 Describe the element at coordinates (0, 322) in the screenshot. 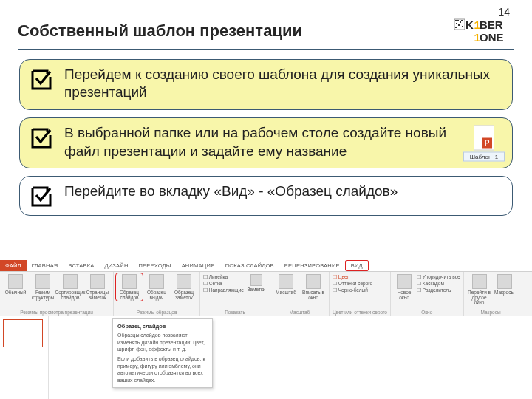

I see `thumb-number: 1` at that location.